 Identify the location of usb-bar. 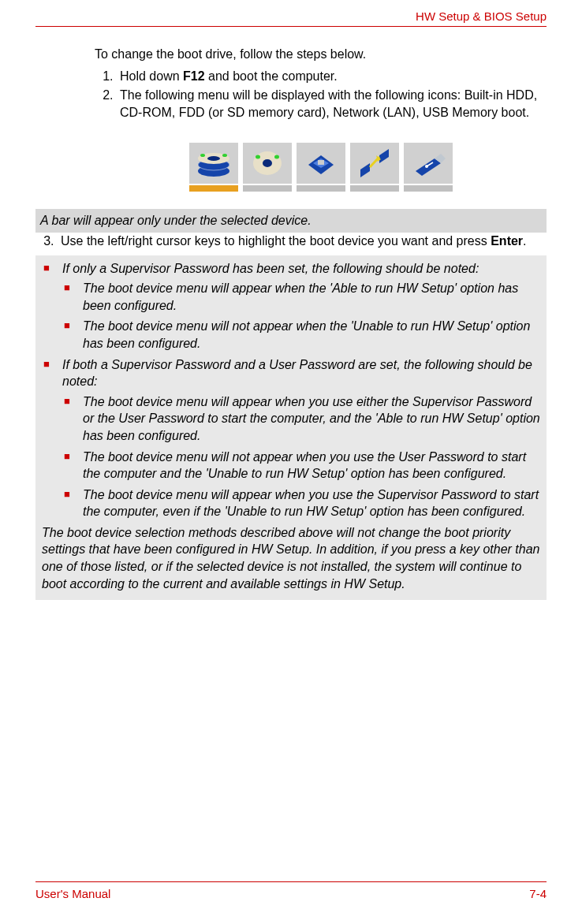
(428, 188).